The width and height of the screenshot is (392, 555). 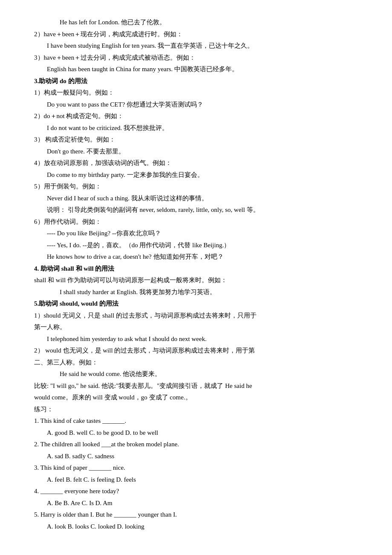 I want to click on text-line: 1）should 无词义，只是 shall 的过去形式，与动词原形构成过去将来时…, so click(x=200, y=316).